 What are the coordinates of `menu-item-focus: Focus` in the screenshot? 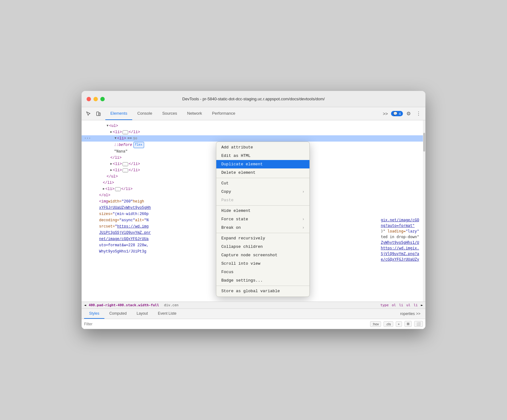 It's located at (263, 272).